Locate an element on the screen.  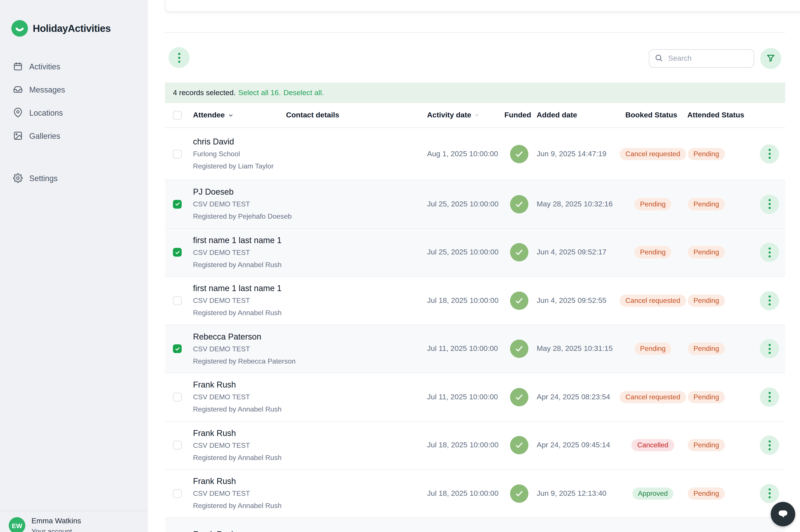
sidebar-item-activities: Activities is located at coordinates (74, 67).